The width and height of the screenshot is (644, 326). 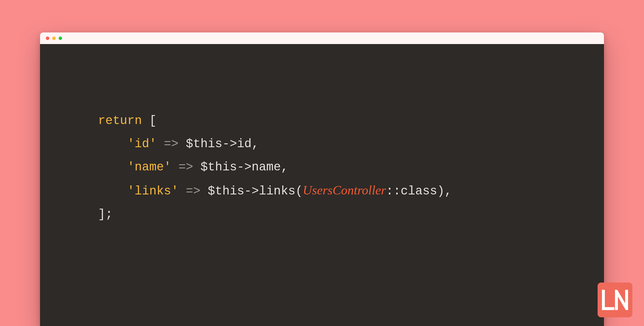 What do you see at coordinates (322, 38) in the screenshot?
I see `window-titlebar` at bounding box center [322, 38].